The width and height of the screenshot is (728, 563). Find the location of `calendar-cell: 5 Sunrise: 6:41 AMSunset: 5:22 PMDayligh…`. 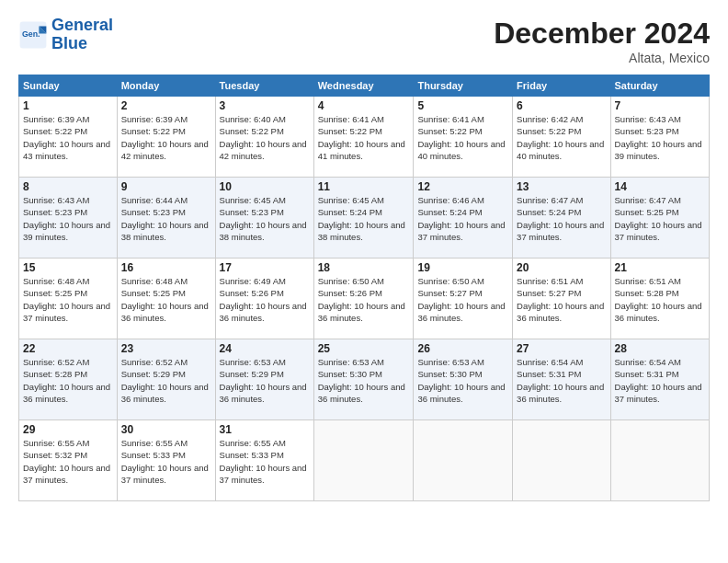

calendar-cell: 5 Sunrise: 6:41 AMSunset: 5:22 PMDayligh… is located at coordinates (463, 137).